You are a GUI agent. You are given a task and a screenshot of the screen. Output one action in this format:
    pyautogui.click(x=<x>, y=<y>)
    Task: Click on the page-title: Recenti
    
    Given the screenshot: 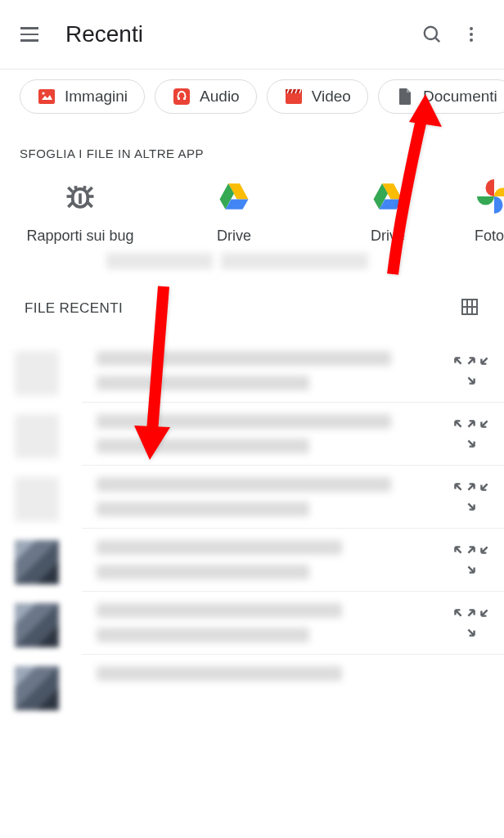 What is the action you would take?
    pyautogui.click(x=239, y=34)
    